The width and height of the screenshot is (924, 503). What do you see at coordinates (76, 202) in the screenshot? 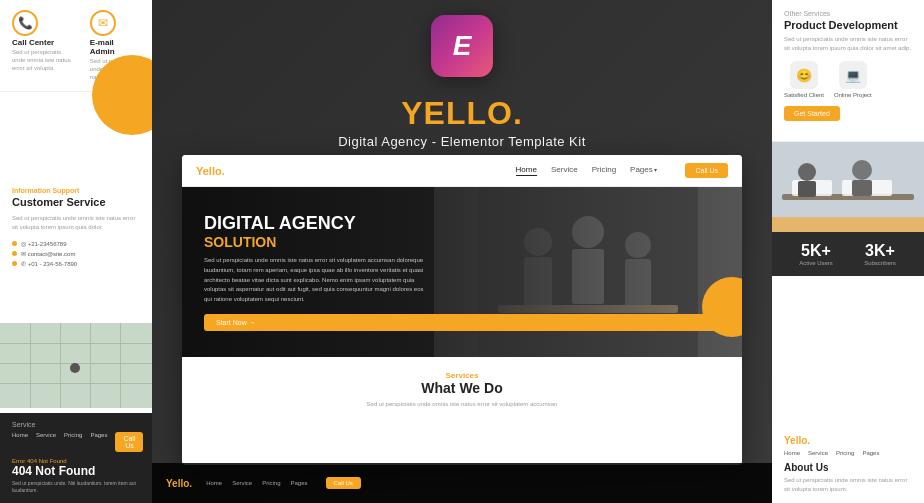
I see `info-title: Customer Service` at bounding box center [76, 202].